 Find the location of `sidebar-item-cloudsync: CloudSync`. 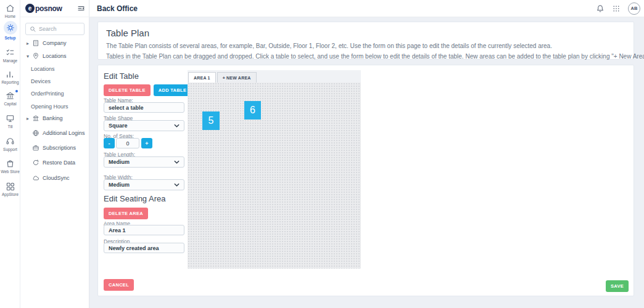

sidebar-item-cloudsync: CloudSync is located at coordinates (55, 178).